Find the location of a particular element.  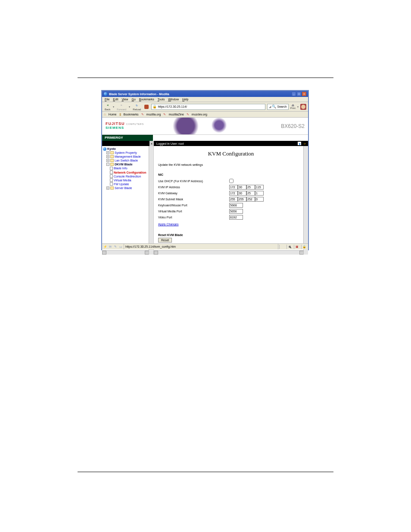

input-vm-port is located at coordinates (236, 211).